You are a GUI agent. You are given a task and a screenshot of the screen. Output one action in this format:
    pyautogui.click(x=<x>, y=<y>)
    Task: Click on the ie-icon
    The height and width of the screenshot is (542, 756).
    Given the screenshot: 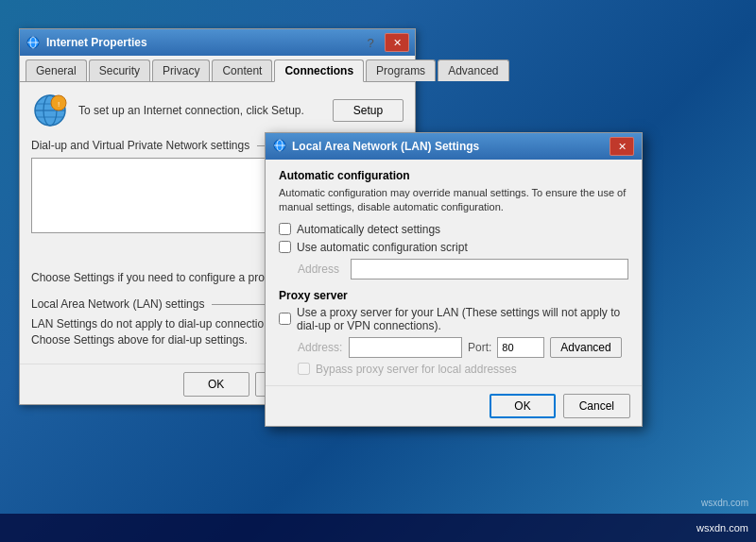 What is the action you would take?
    pyautogui.click(x=33, y=42)
    